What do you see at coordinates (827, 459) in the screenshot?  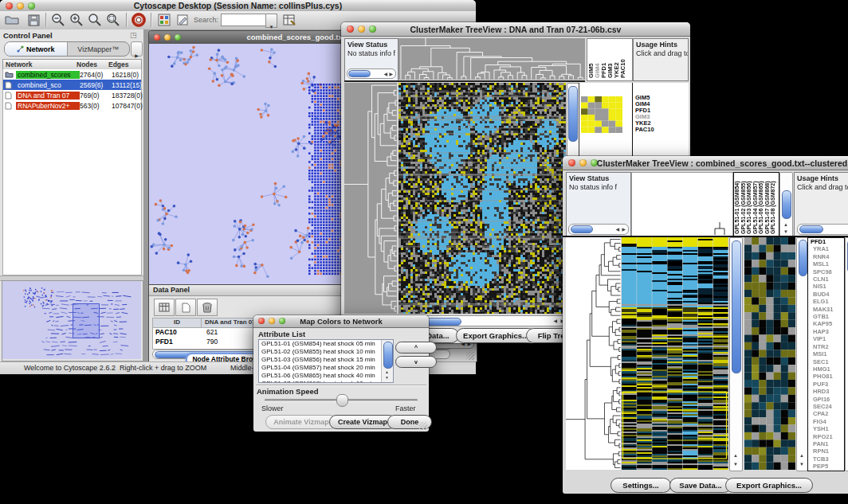 I see `gene-label: TCB3` at bounding box center [827, 459].